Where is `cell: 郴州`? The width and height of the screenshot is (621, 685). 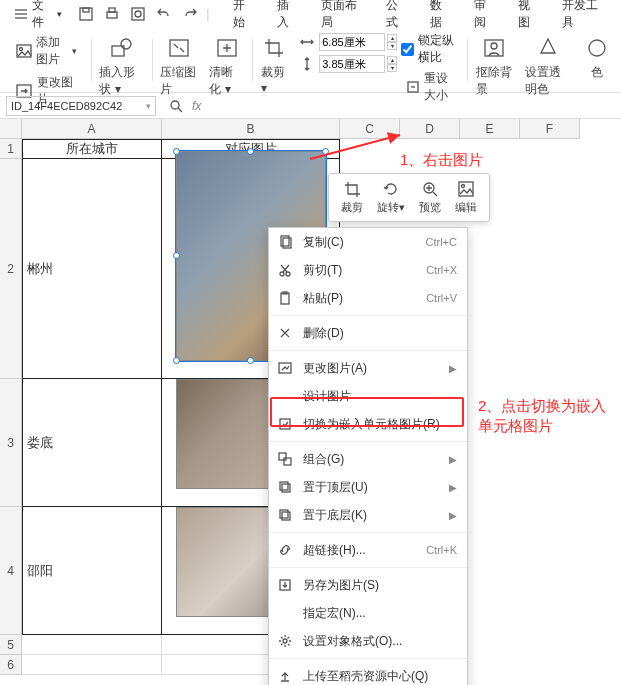 cell: 郴州 is located at coordinates (92, 269).